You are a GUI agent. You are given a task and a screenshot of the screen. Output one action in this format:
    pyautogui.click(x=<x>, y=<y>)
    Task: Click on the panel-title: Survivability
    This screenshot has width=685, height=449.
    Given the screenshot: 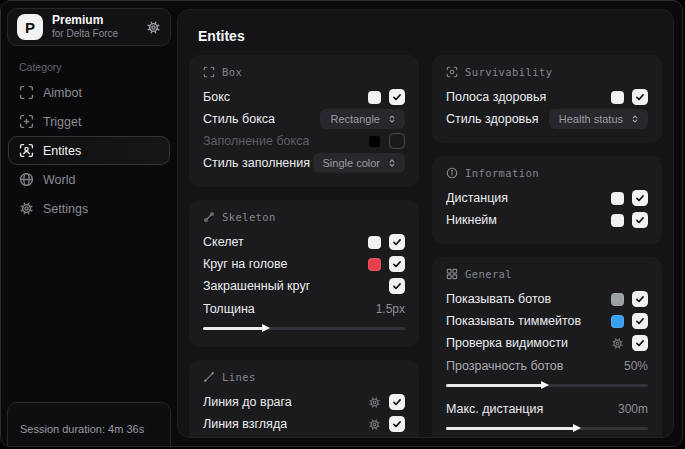 What is the action you would take?
    pyautogui.click(x=508, y=72)
    